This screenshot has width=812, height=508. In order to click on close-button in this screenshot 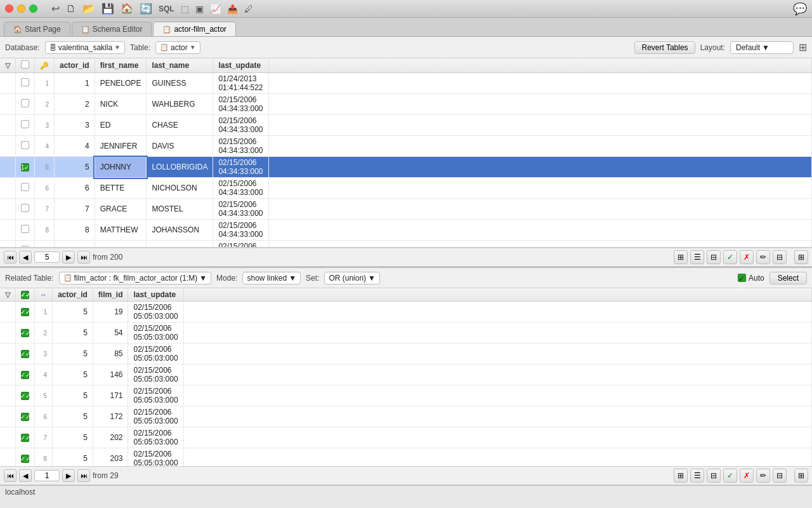, I will do `click(9, 9)`.